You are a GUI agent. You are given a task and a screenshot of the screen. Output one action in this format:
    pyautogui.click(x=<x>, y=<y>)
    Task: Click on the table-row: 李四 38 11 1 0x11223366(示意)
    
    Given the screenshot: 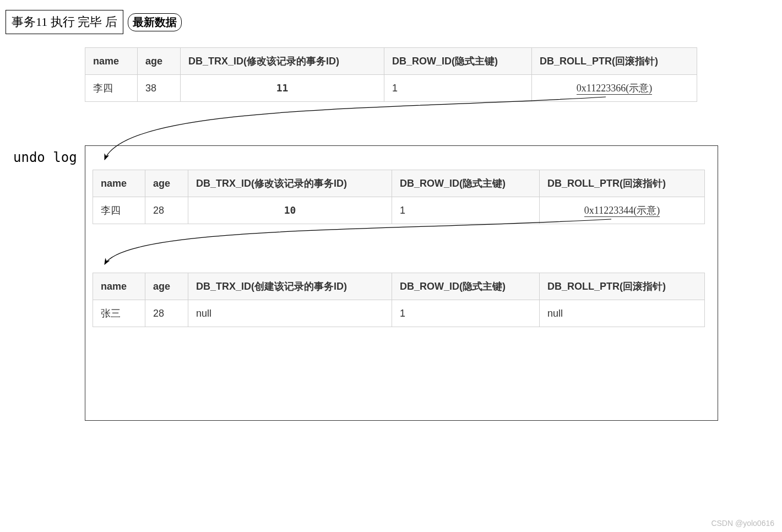 What is the action you would take?
    pyautogui.click(x=391, y=88)
    